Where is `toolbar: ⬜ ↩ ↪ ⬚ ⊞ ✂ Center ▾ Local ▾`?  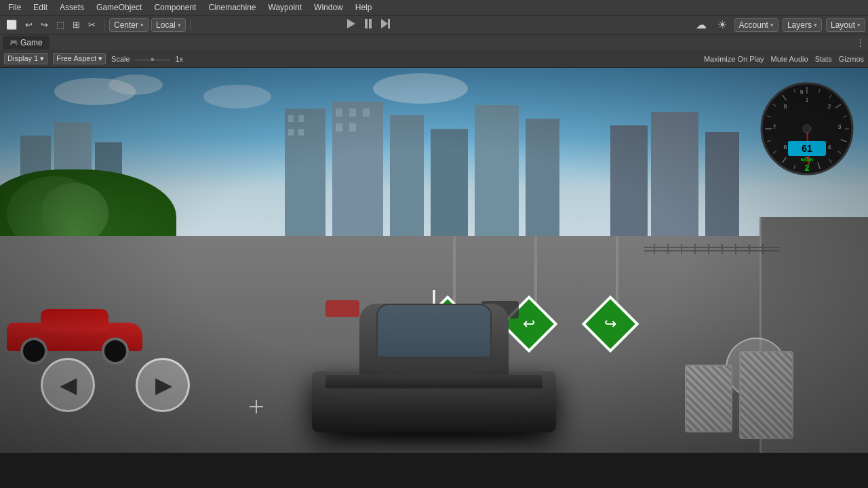 toolbar: ⬜ ↩ ↪ ⬚ ⊞ ✂ Center ▾ Local ▾ is located at coordinates (434, 24).